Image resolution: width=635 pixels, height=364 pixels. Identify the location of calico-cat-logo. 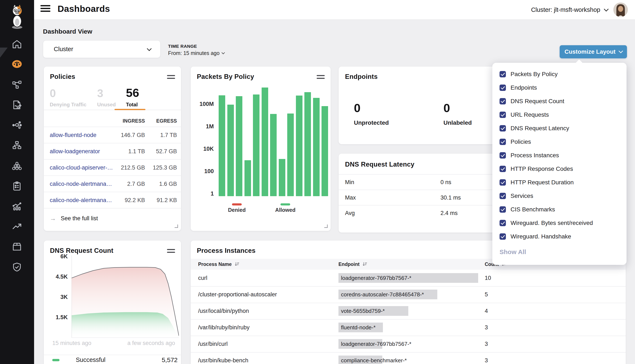
(17, 16).